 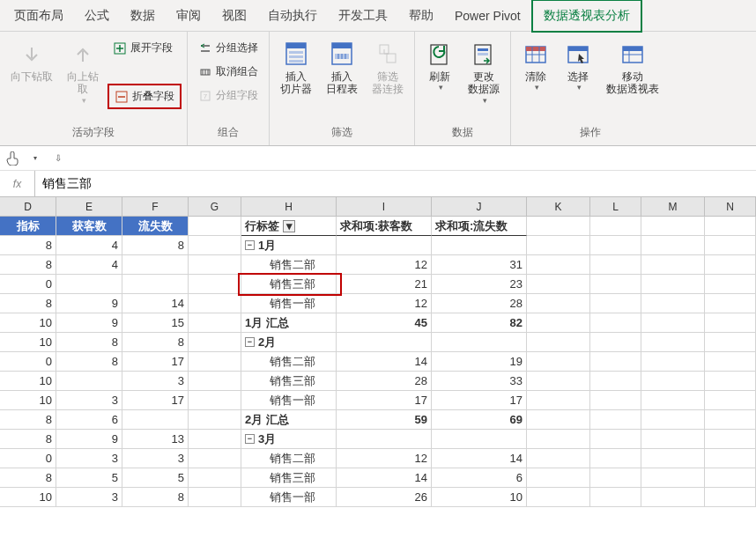 What do you see at coordinates (289, 246) in the screenshot?
I see `pivot-month: −1月` at bounding box center [289, 246].